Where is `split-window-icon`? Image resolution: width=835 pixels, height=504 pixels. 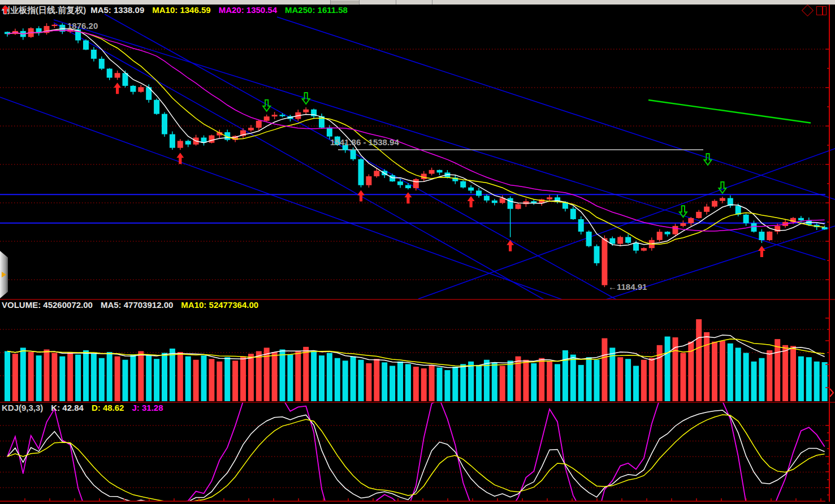 split-window-icon is located at coordinates (821, 11).